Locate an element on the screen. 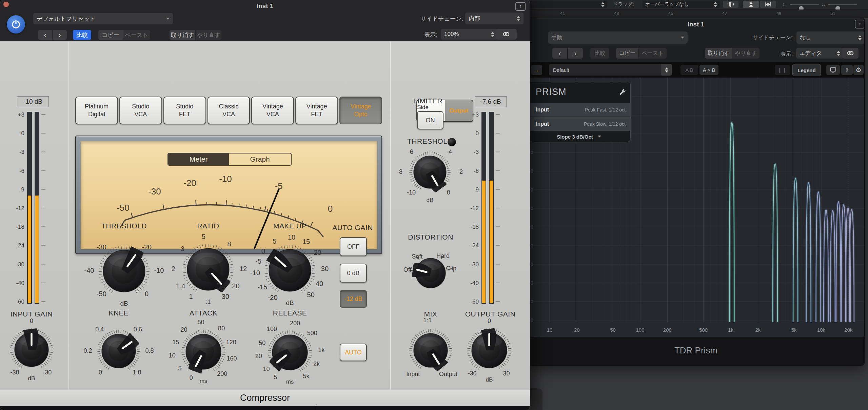  prism-preset-field: Default is located at coordinates (607, 70).